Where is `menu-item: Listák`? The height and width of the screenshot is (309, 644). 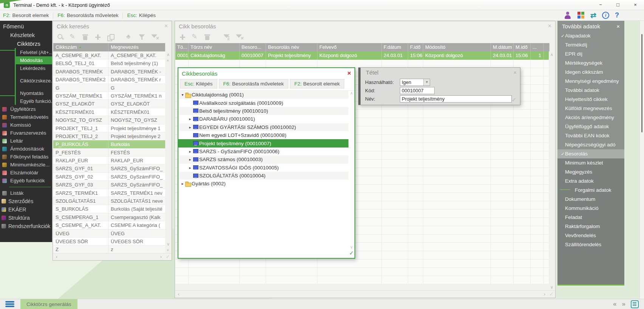
menu-item: Listák is located at coordinates (26, 193).